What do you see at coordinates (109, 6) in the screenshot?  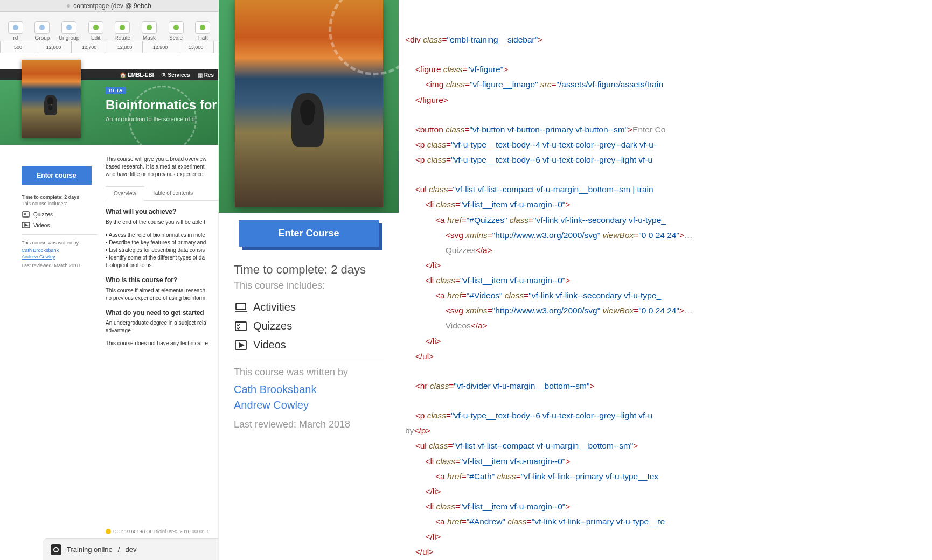 I see `window-titlebar: contentpage (dev @ 9ebcb` at bounding box center [109, 6].